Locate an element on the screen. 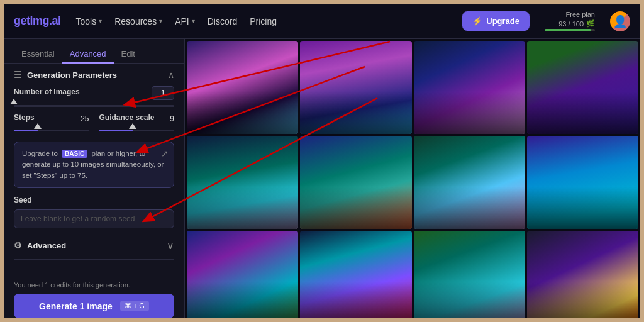  seed-section: Seed is located at coordinates (94, 212).